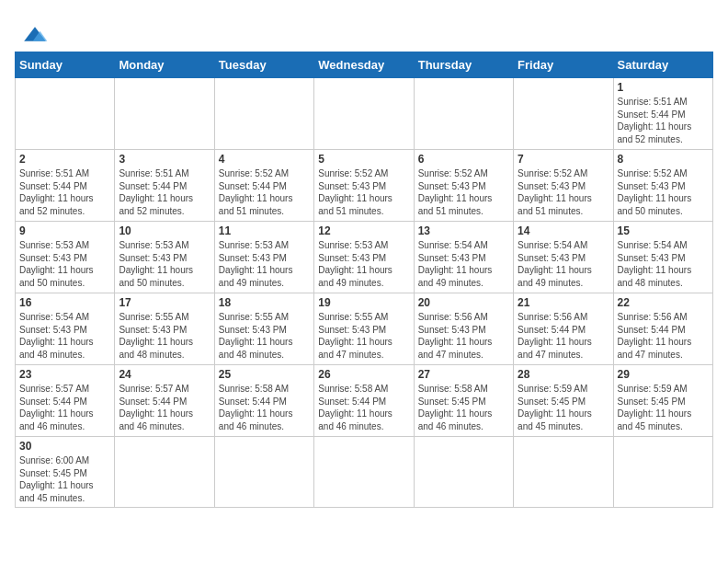  I want to click on calendar-week-1: 1Sunrise: 5:51 AM Sunset: 5:44 PM Daylig…, so click(364, 114).